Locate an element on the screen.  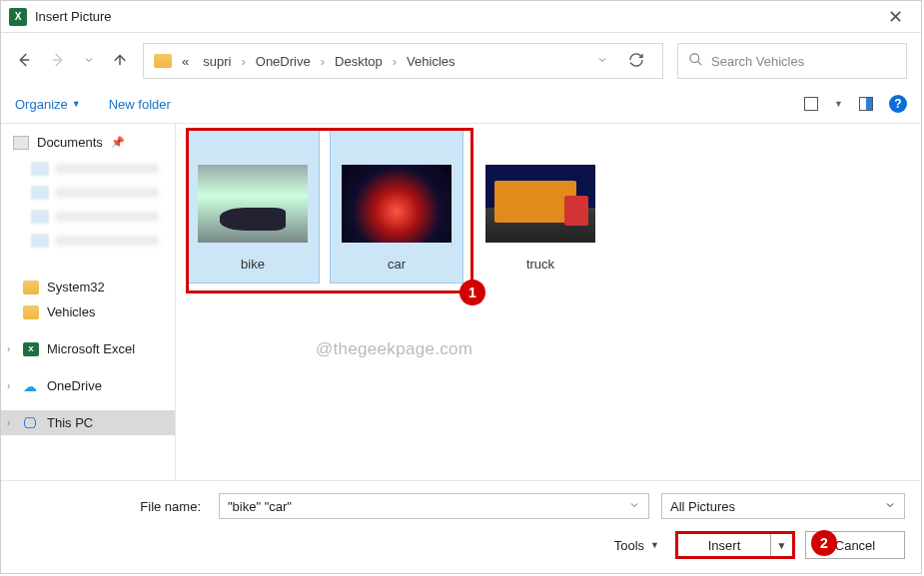
help-button: ? is located at coordinates (898, 104).